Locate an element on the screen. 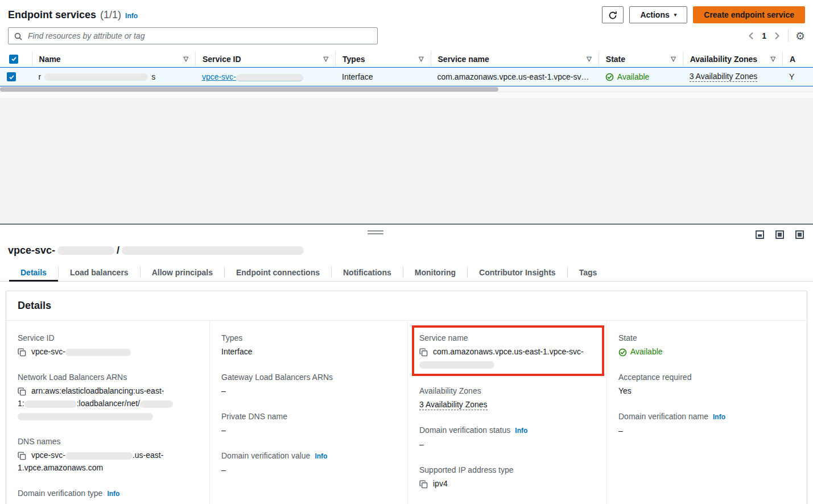 This screenshot has width=813, height=504. column-label: Availability Zones is located at coordinates (724, 59).